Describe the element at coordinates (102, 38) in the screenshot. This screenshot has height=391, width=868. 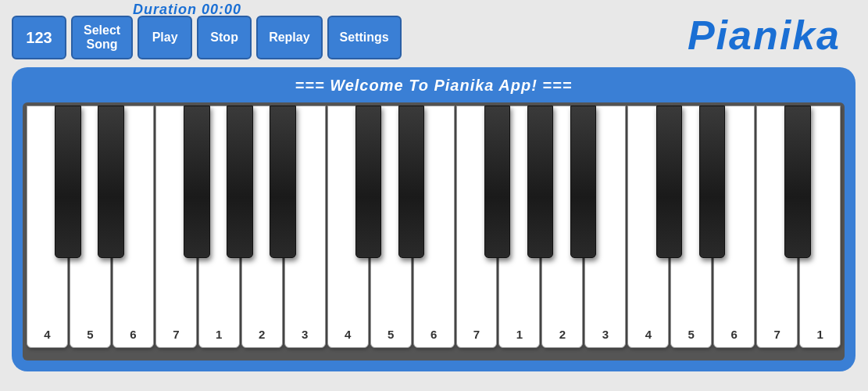
I see `select-song-button: SelectSong` at that location.